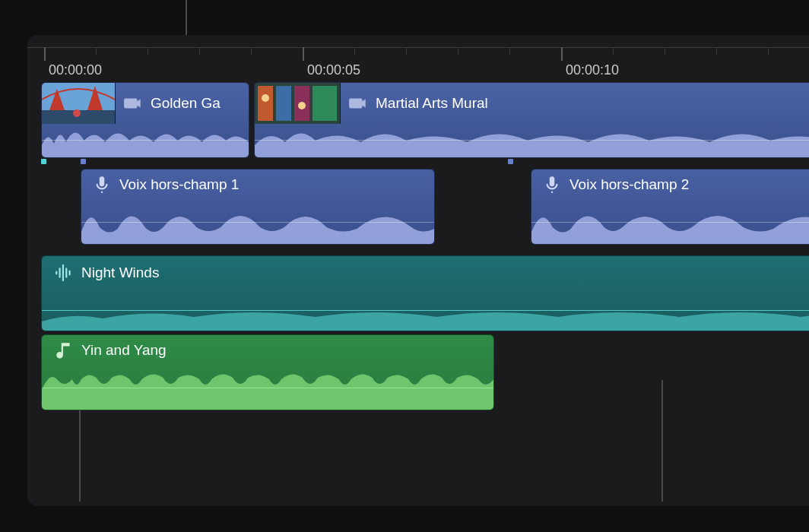 Image resolution: width=809 pixels, height=532 pixels. Describe the element at coordinates (334, 70) in the screenshot. I see `ruler-label: 00:00:05` at that location.